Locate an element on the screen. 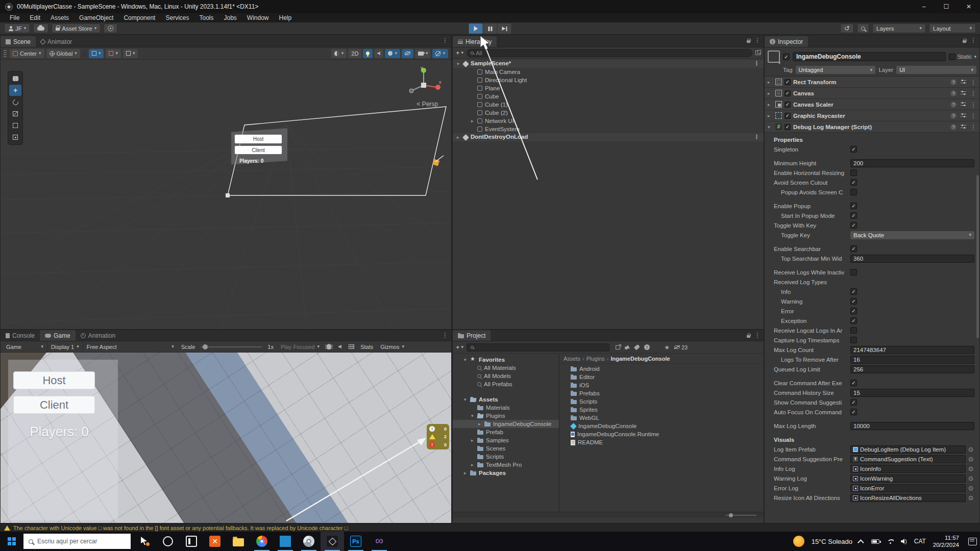  audio-toggle-button is located at coordinates (379, 54).